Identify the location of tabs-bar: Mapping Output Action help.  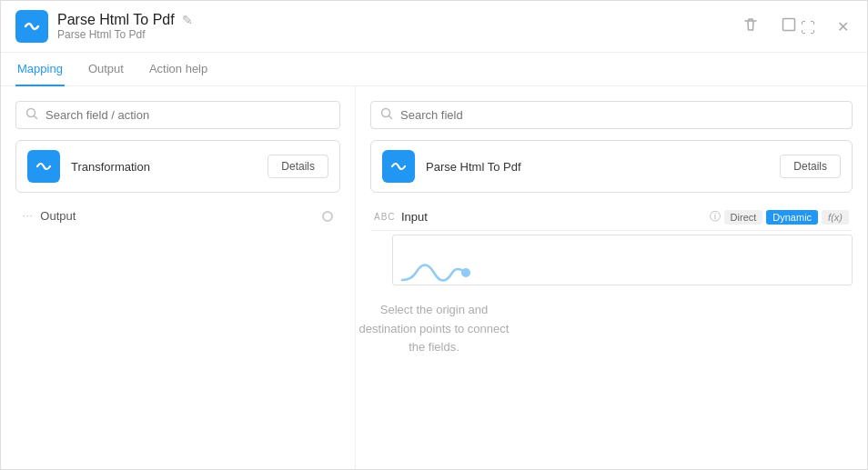
(434, 69).